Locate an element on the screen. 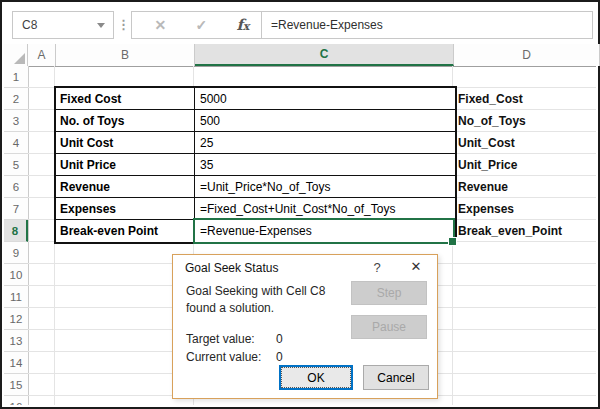 The image size is (600, 409). formula-buttons-group: ✕ ✓ fx is located at coordinates (202, 25).